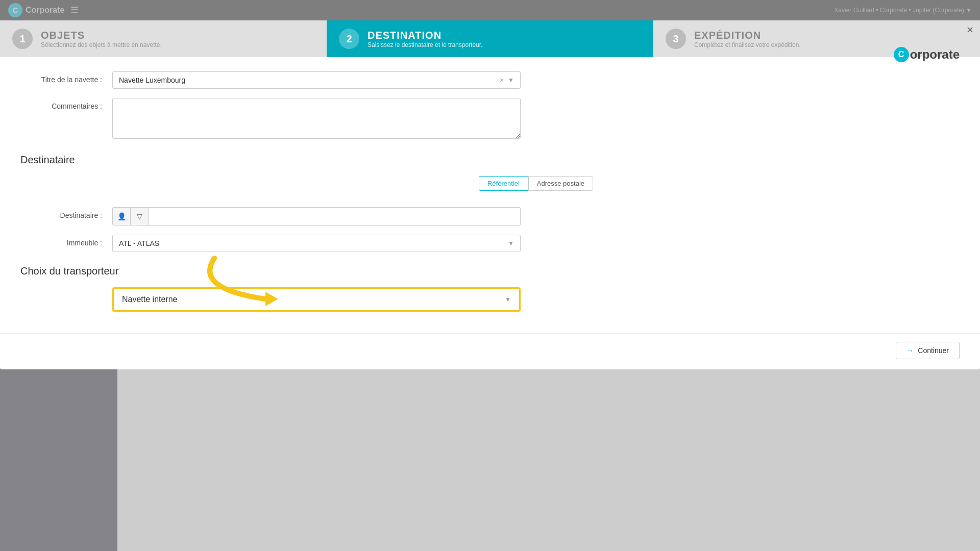 This screenshot has width=980, height=551. What do you see at coordinates (425, 39) in the screenshot?
I see `step-info-2: DESTINATION Saisissez le destinataire et…` at bounding box center [425, 39].